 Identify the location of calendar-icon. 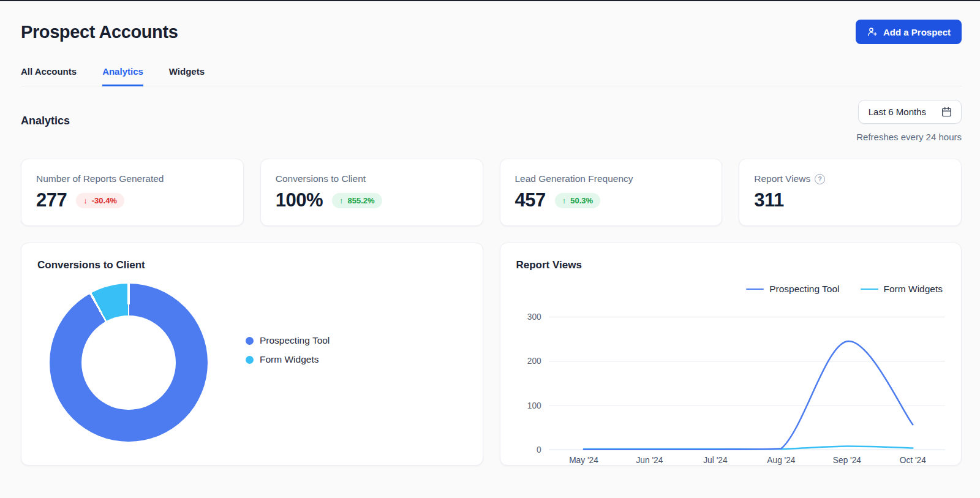
(947, 111).